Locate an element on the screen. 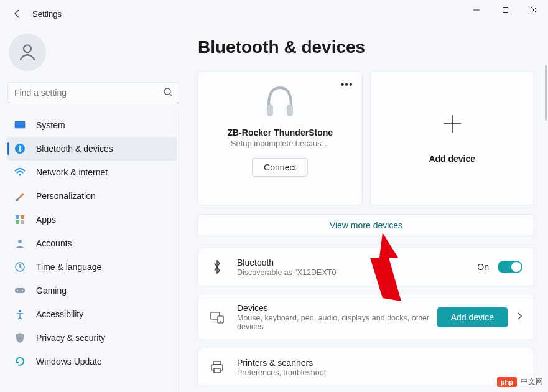  brush-icon is located at coordinates (20, 196).